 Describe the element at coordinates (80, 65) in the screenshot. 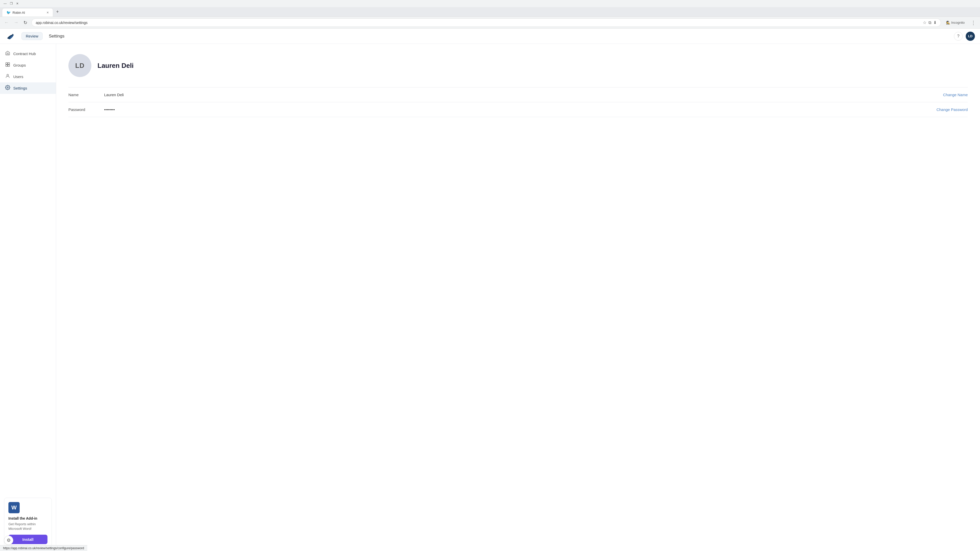

I see `profile-avatar-initials: LD` at that location.